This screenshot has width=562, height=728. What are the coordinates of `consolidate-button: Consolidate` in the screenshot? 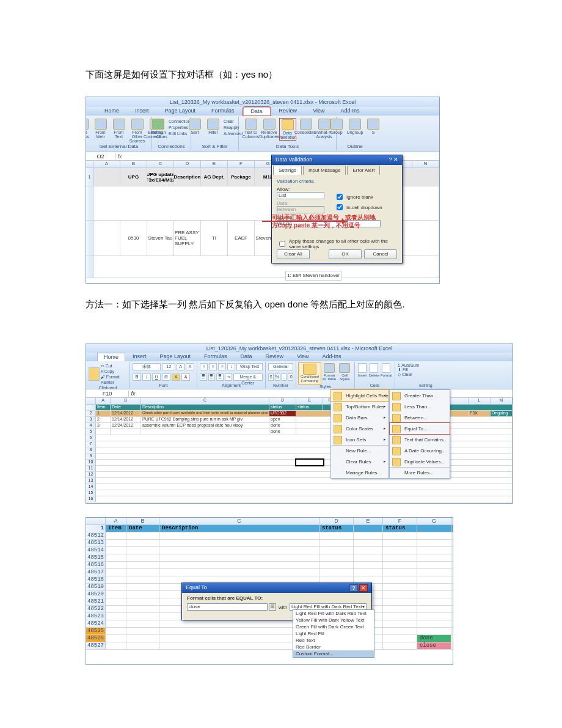 It's located at (306, 127).